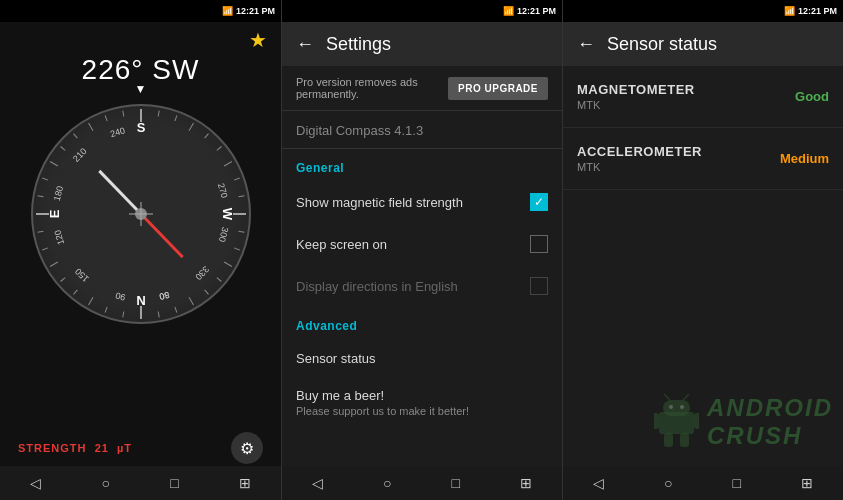  Describe the element at coordinates (539, 244) in the screenshot. I see `checkbox-screen` at that location.